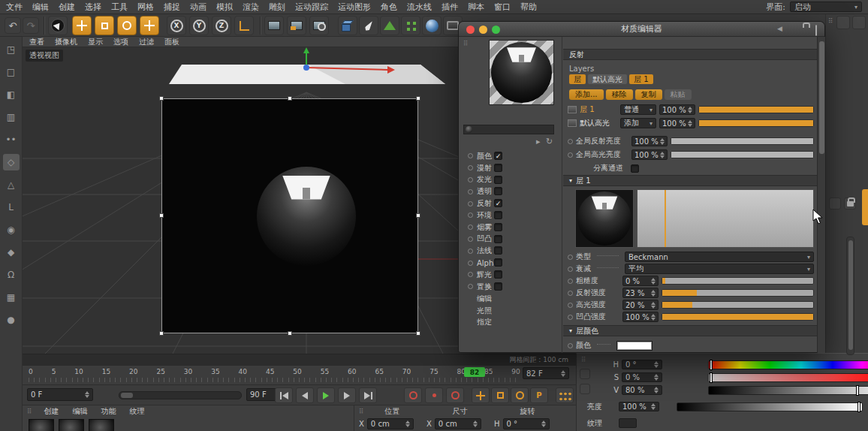 Image resolution: width=868 pixels, height=431 pixels. What do you see at coordinates (172, 8) in the screenshot?
I see `menu-item: 捕捉` at bounding box center [172, 8].